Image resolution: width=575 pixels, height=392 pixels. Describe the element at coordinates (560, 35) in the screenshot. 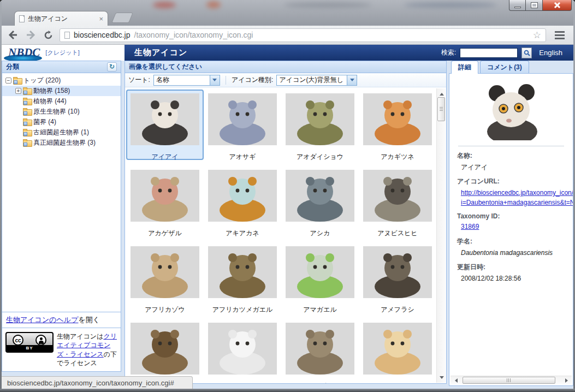

I see `menu-button` at that location.